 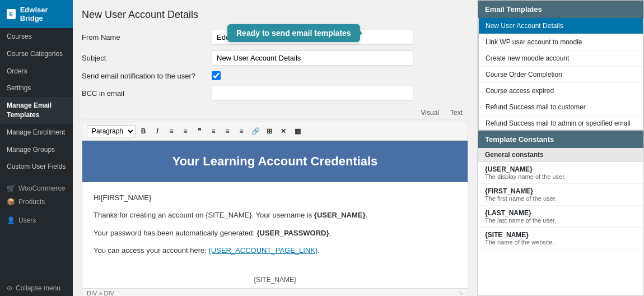 What do you see at coordinates (561, 65) in the screenshot?
I see `email-templates-section: Email Templates New User Account Details…` at bounding box center [561, 65].